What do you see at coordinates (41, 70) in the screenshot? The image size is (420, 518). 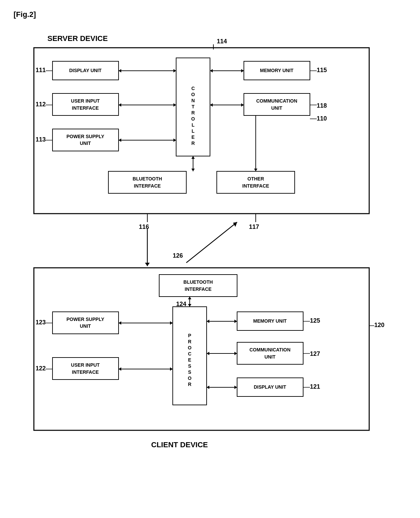 I see `ref-111: 111` at bounding box center [41, 70].